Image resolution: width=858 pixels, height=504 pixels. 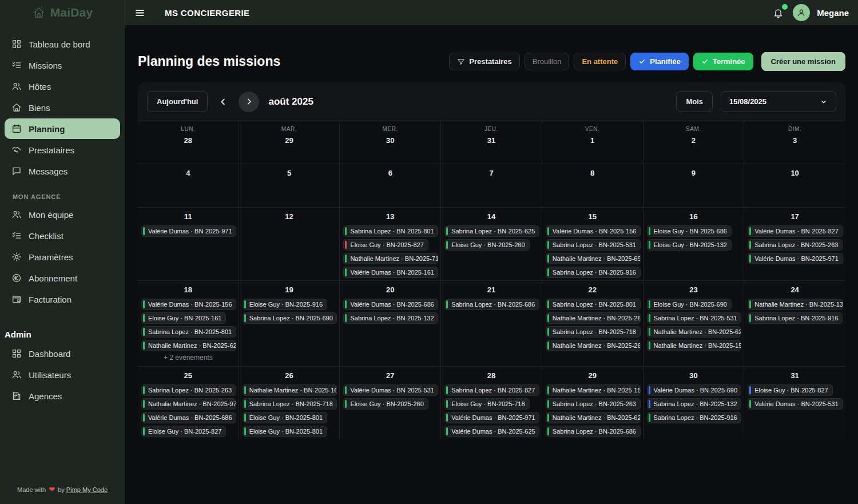 What do you see at coordinates (689, 245) in the screenshot?
I see `event-pill: Eloise Guy · BN-2025-132` at bounding box center [689, 245].